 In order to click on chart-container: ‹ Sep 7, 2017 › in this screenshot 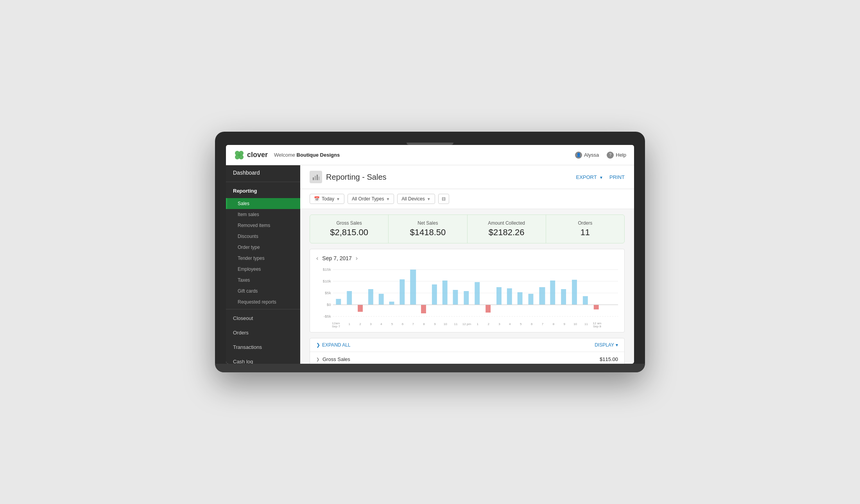, I will do `click(467, 291)`.